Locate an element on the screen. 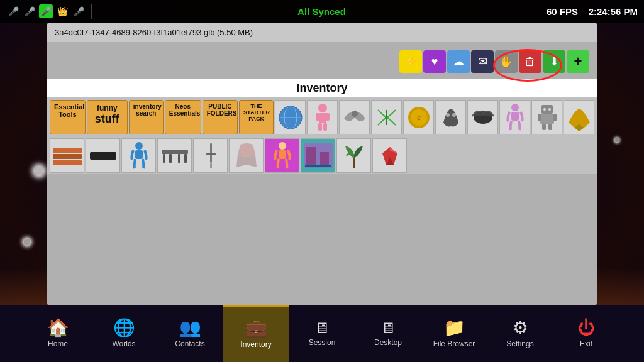 This screenshot has width=644, height=362. heart-button: ♥ is located at coordinates (435, 62).